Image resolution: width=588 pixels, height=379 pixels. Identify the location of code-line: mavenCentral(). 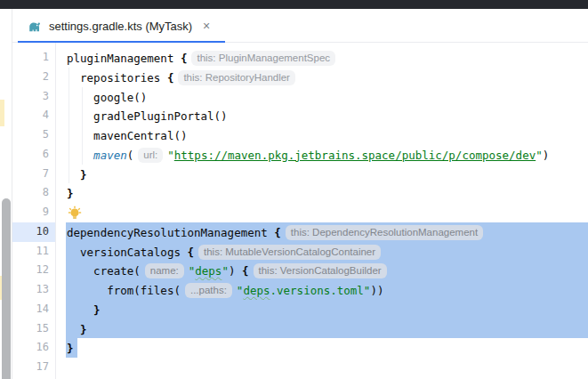
(322, 135).